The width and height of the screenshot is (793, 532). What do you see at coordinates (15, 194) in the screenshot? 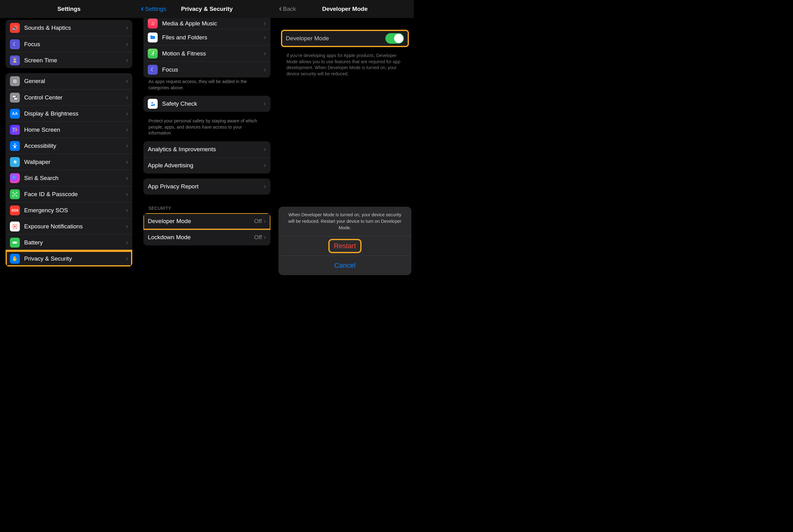
I see `faceid-icon` at bounding box center [15, 194].